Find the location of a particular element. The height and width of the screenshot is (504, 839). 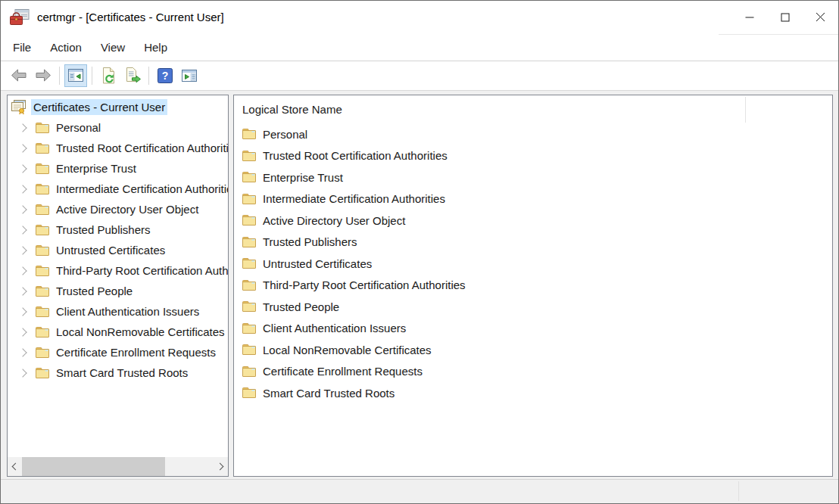

menu-item: Help is located at coordinates (156, 47).